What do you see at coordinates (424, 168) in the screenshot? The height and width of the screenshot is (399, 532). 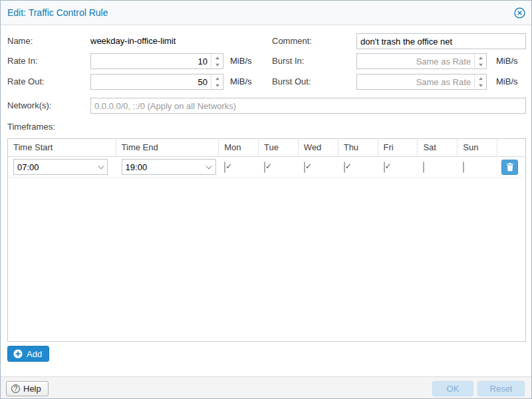 I see `checkbox-sat` at bounding box center [424, 168].